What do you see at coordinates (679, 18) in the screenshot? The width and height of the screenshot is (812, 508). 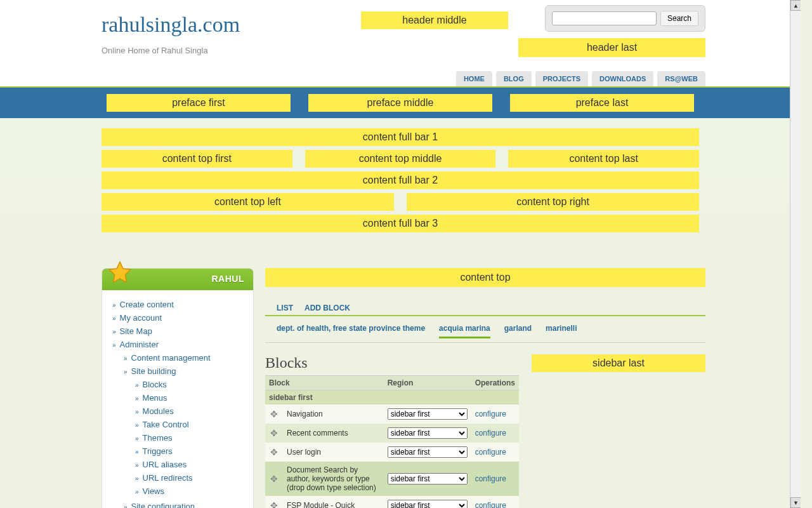 I see `search-button: Search` at bounding box center [679, 18].